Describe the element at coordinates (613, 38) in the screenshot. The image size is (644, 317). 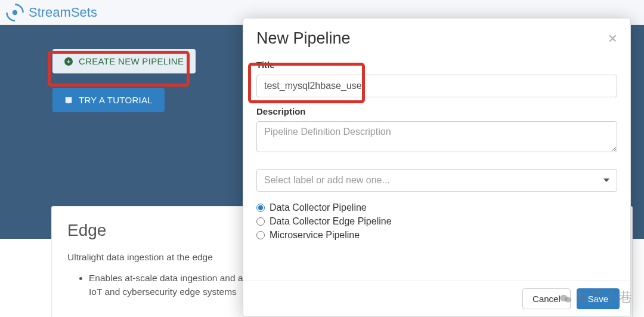
I see `close-icon: ×` at that location.